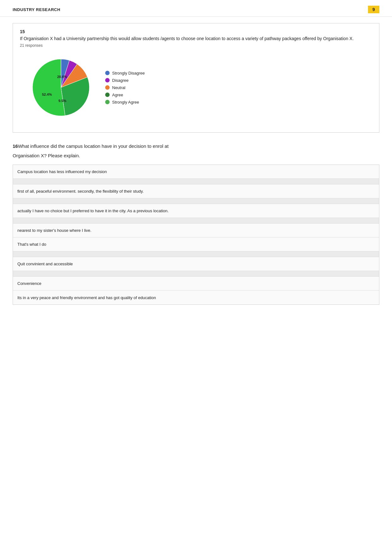 The width and height of the screenshot is (392, 554). What do you see at coordinates (107, 80) in the screenshot?
I see `legend-dot-disagree` at bounding box center [107, 80].